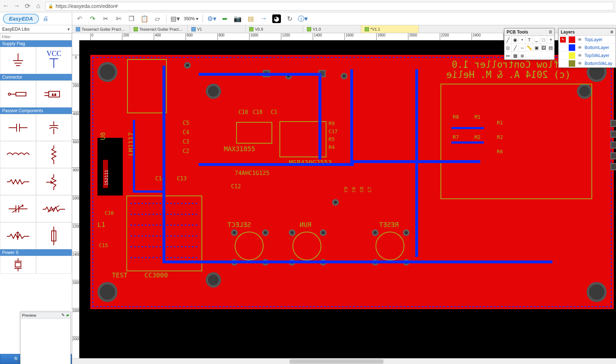 This screenshot has width=616, height=364. I want to click on steam-icon: ◕, so click(277, 19).